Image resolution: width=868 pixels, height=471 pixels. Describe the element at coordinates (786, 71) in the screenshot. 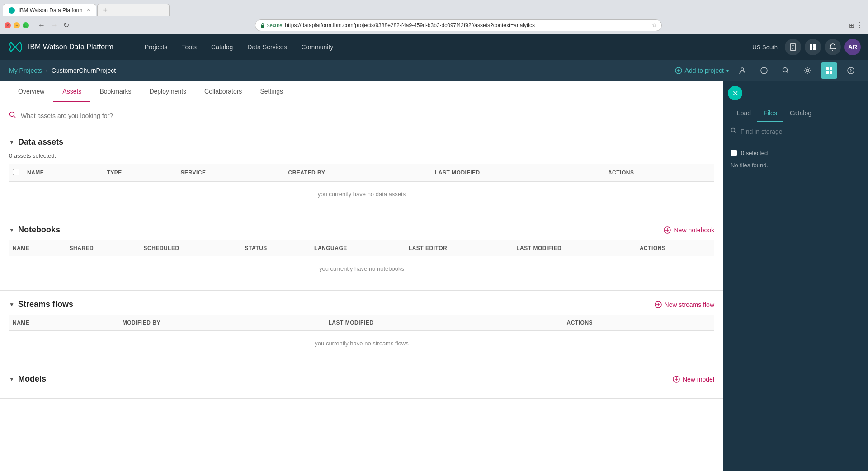

I see `breadcrumb-search-icon-btn` at that location.